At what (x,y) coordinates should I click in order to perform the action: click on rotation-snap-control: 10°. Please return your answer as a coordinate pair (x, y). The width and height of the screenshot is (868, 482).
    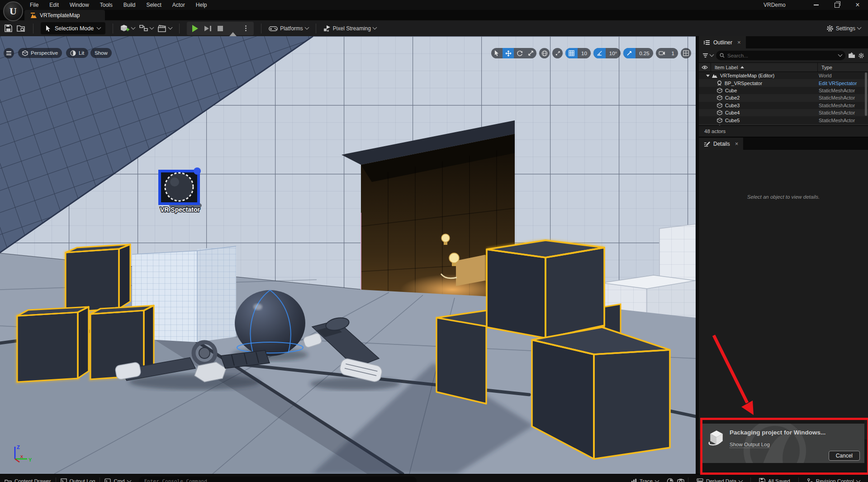
    Looking at the image, I should click on (607, 53).